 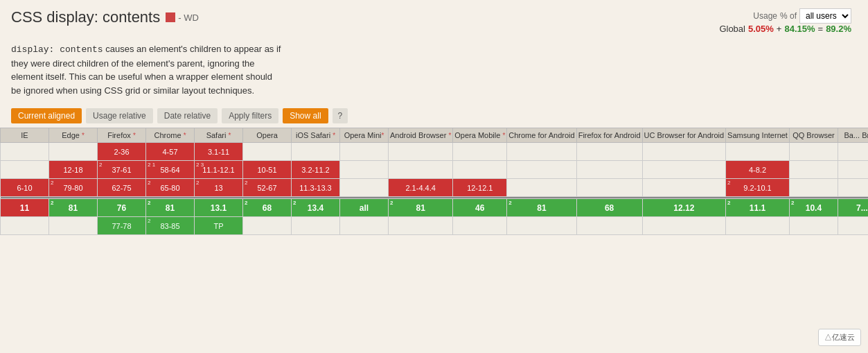 I want to click on th-samsung: Samsung Internet, so click(x=758, y=136).